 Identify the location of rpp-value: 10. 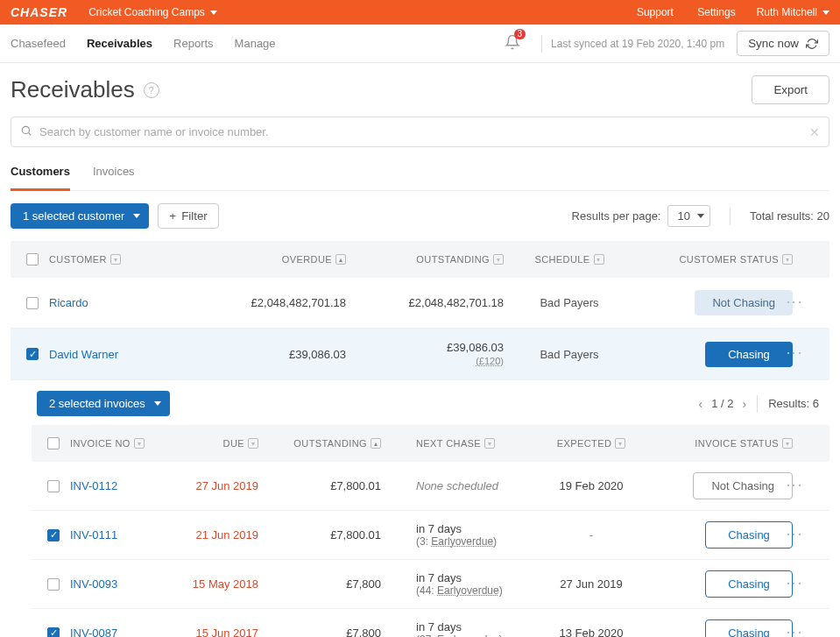
(683, 216).